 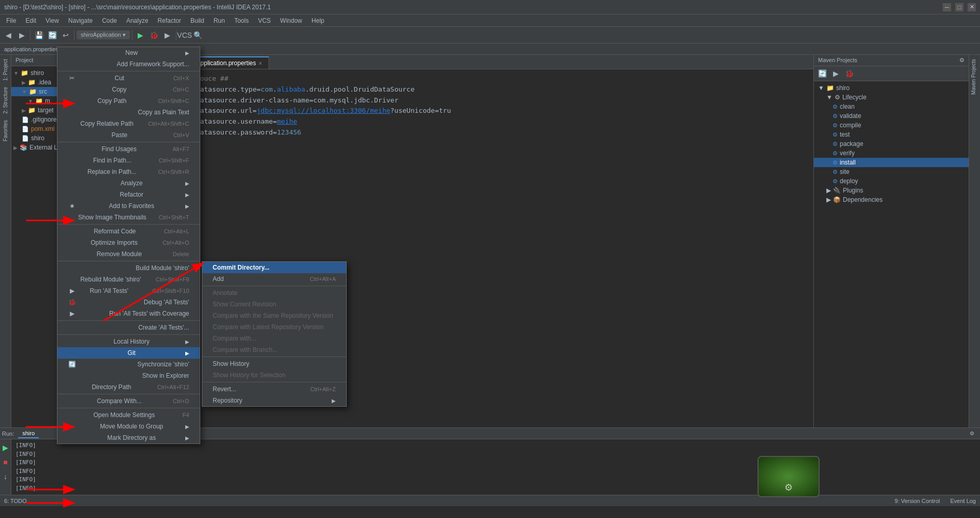 I want to click on toolbar-save: 💾, so click(x=39, y=35).